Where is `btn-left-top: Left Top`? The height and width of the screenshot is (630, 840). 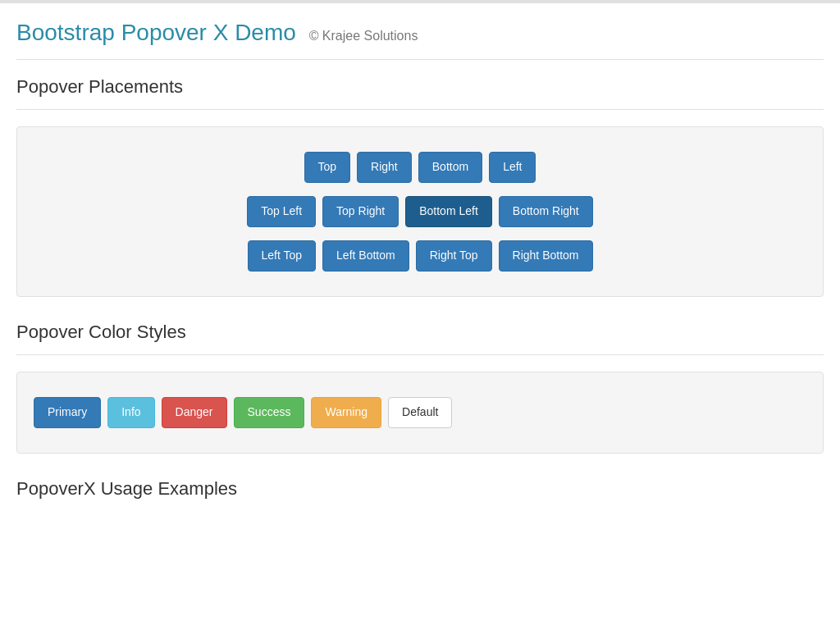 btn-left-top: Left Top is located at coordinates (282, 256).